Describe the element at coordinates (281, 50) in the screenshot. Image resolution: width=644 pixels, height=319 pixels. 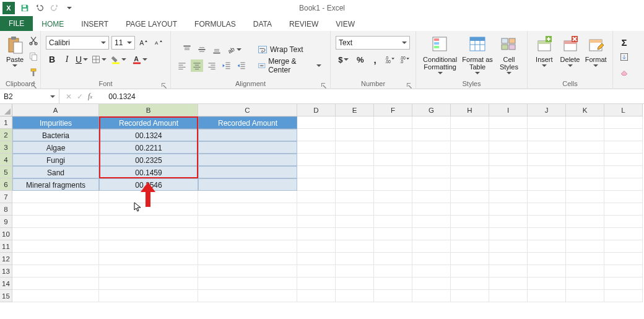
I see `wrap-text-button: Wrap Text` at that location.